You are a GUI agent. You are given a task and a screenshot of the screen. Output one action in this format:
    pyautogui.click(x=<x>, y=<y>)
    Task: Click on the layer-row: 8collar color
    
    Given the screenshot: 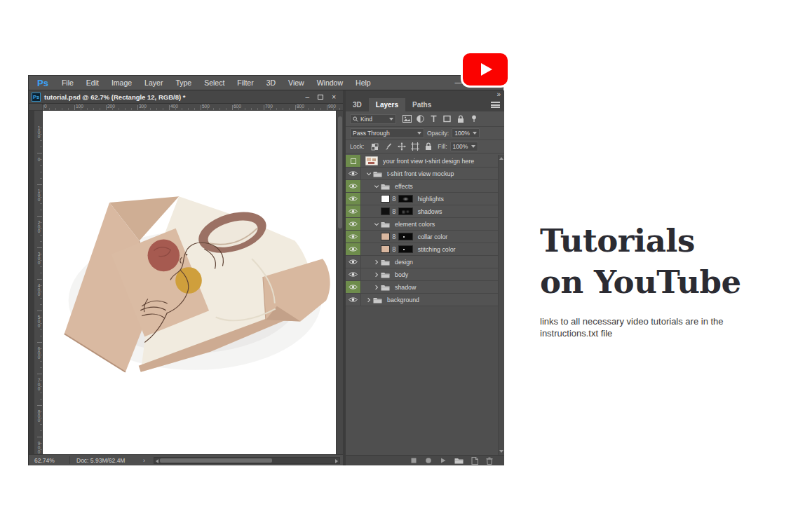 What is the action you would take?
    pyautogui.click(x=422, y=237)
    